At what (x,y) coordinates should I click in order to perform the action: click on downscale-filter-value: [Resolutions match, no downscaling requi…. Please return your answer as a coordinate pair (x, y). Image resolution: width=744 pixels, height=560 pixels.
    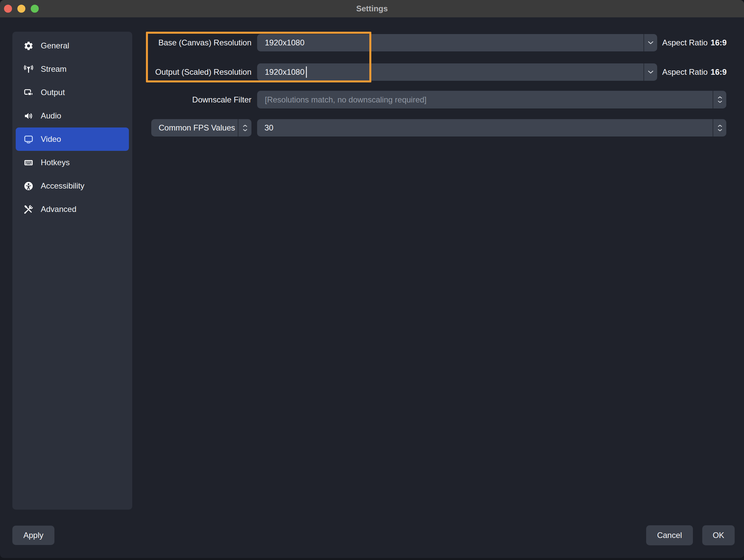
    Looking at the image, I should click on (346, 99).